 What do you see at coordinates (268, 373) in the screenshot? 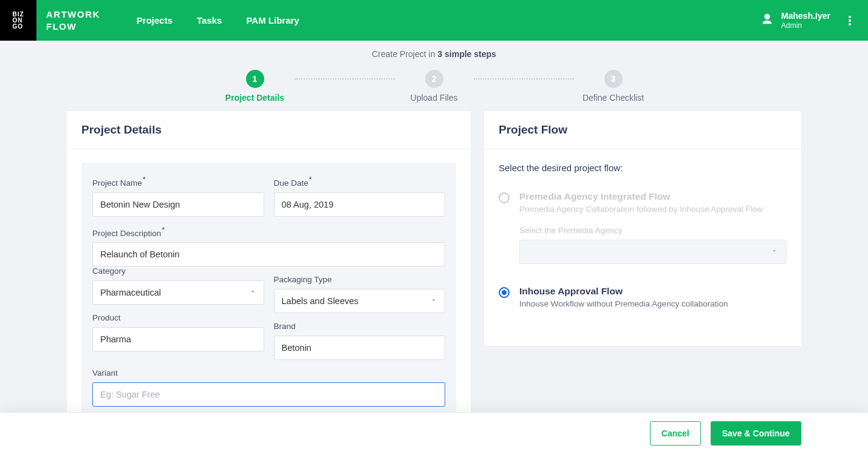
I see `variant-label: Variant` at bounding box center [268, 373].